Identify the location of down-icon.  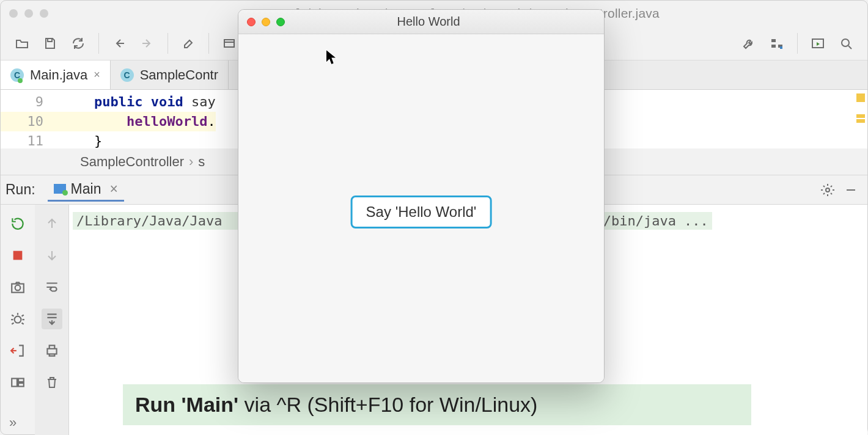
(52, 255).